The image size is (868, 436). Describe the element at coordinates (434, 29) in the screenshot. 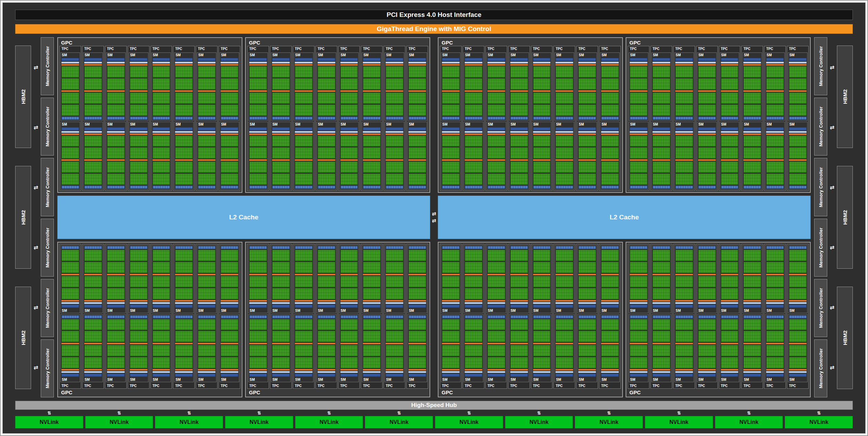

I see `gigathread-engine-label: GigaThread Engine with MIG Control` at that location.